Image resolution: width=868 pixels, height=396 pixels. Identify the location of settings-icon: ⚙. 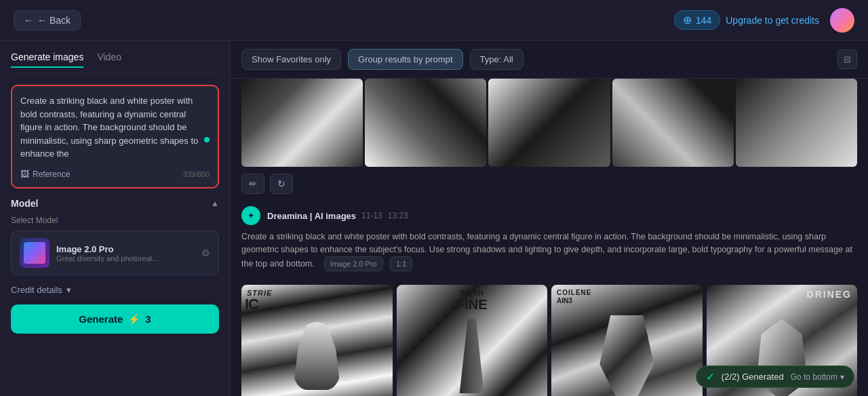
(206, 253).